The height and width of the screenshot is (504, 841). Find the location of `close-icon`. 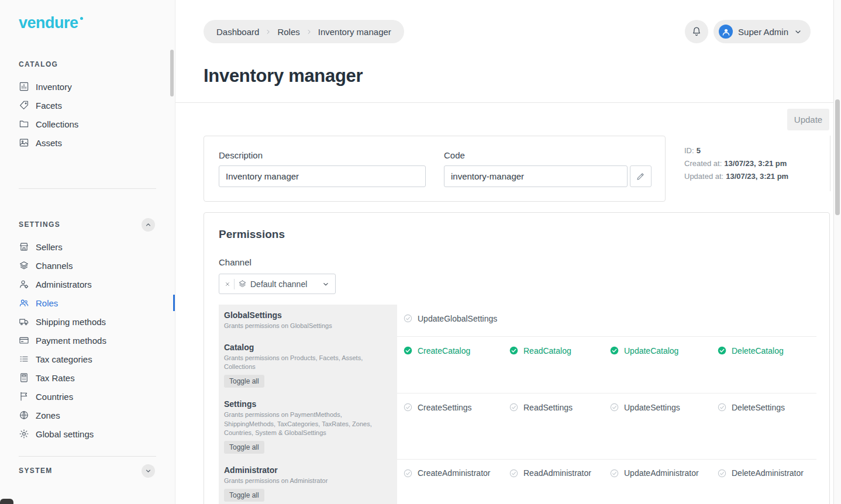

close-icon is located at coordinates (228, 284).